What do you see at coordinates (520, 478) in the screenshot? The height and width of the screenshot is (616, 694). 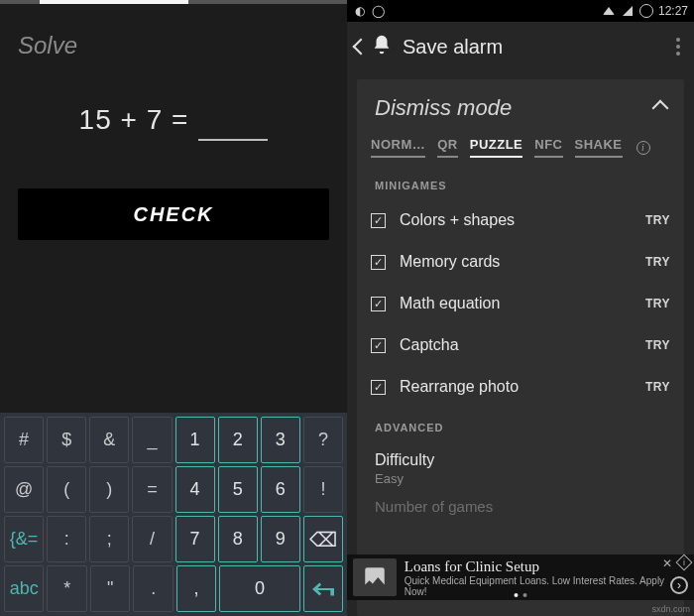 I see `difficulty-value: Easy` at bounding box center [520, 478].